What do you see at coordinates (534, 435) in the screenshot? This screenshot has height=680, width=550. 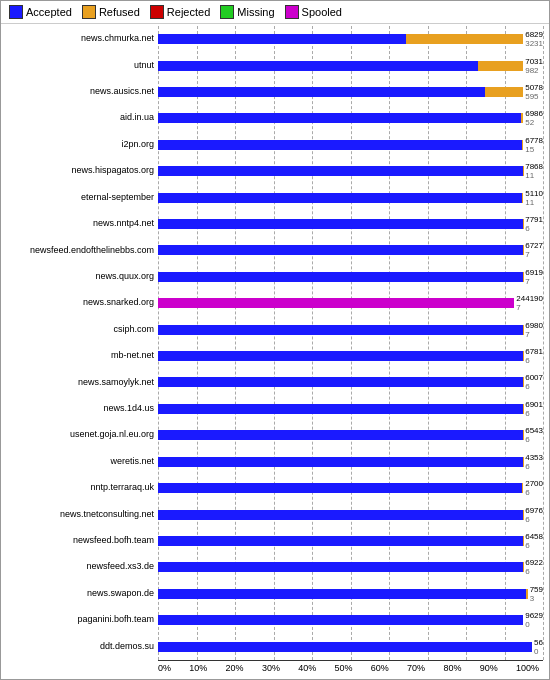 I see `bar-values: 65436` at bounding box center [534, 435].